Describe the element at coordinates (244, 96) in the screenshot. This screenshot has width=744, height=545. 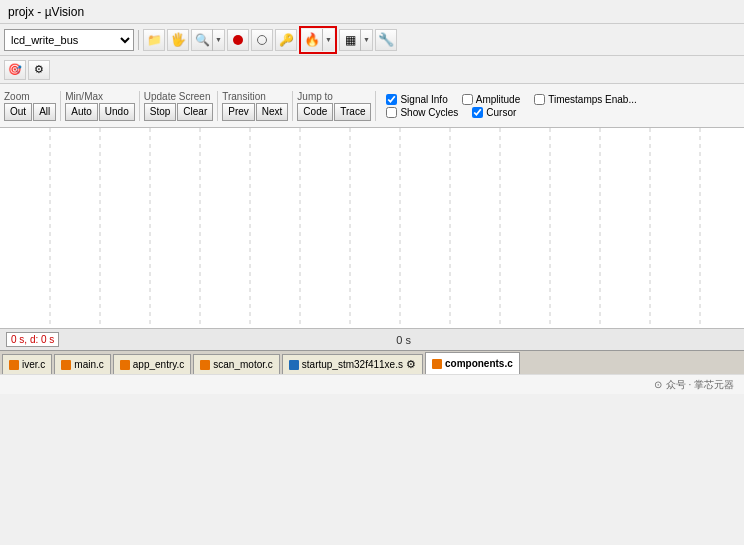
I see `transition-label: Transition` at that location.